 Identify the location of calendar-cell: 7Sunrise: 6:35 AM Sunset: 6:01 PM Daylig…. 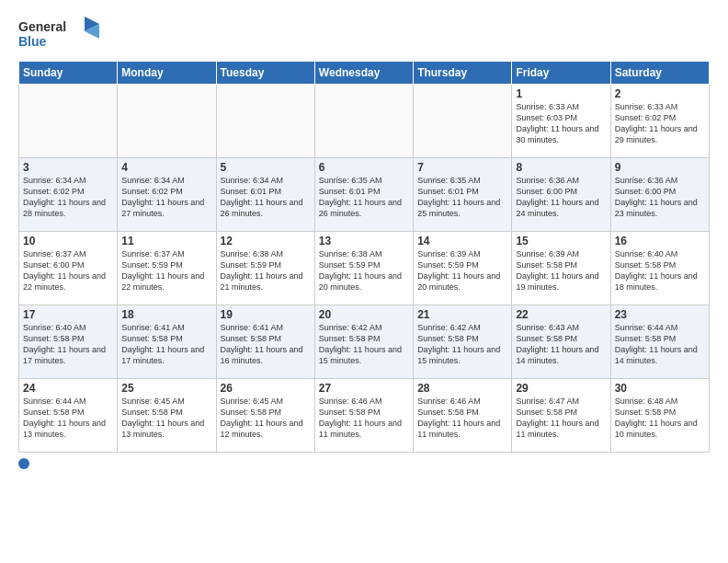
(463, 195).